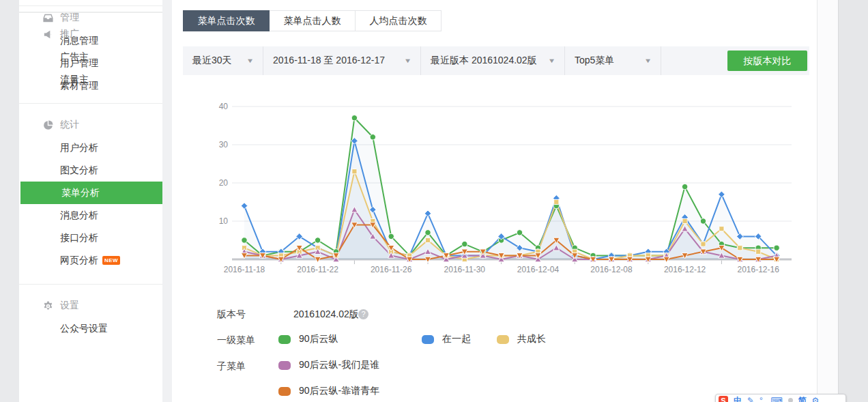 This screenshot has height=402, width=868. What do you see at coordinates (224, 106) in the screenshot?
I see `svg-text: 40` at bounding box center [224, 106].